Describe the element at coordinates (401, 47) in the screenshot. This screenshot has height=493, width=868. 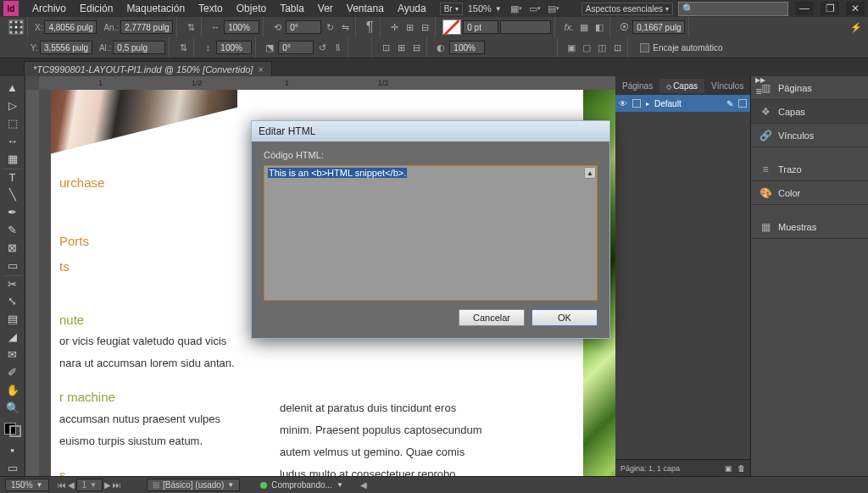
I see `align3-icon: ⊞` at that location.